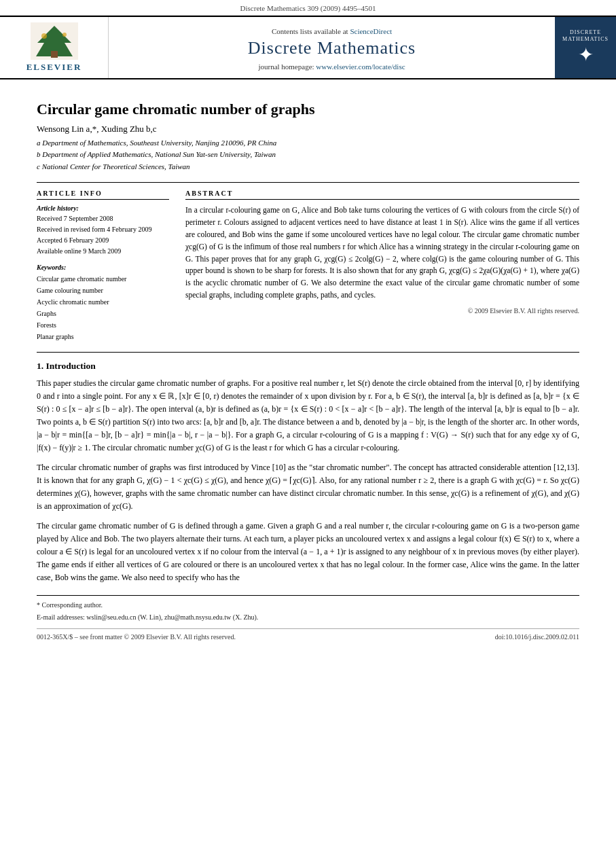 The width and height of the screenshot is (616, 841). What do you see at coordinates (308, 352) in the screenshot?
I see `section-divider` at bounding box center [308, 352].